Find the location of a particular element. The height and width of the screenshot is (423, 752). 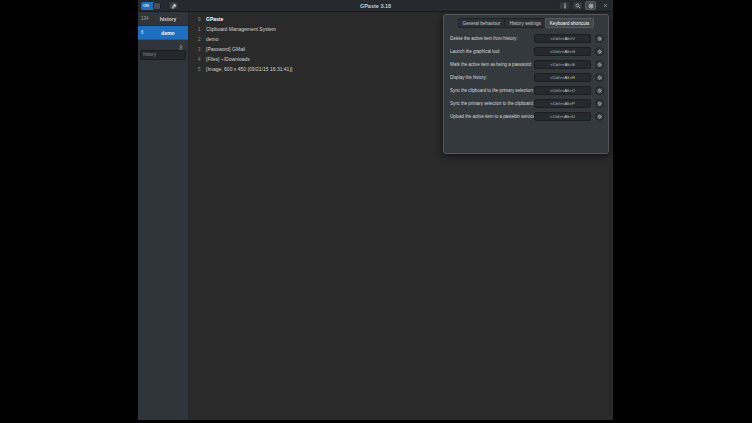

shortcut-row-mark-password: Mark the active item as being a password… is located at coordinates (526, 64).